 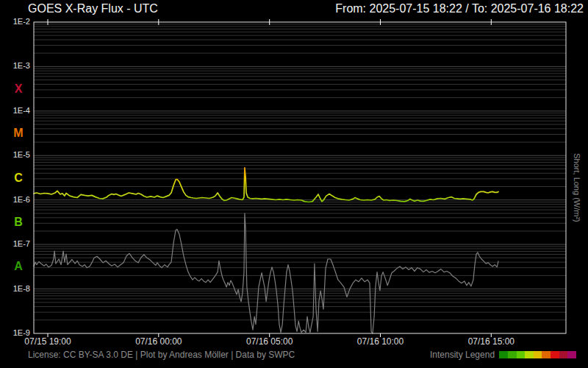 What do you see at coordinates (18, 222) in the screenshot?
I see `flare-class-b: B` at bounding box center [18, 222].